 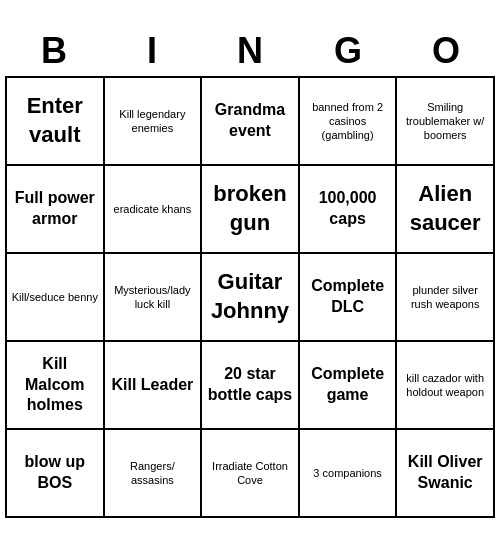 I want to click on letter-n: N, so click(x=250, y=51).